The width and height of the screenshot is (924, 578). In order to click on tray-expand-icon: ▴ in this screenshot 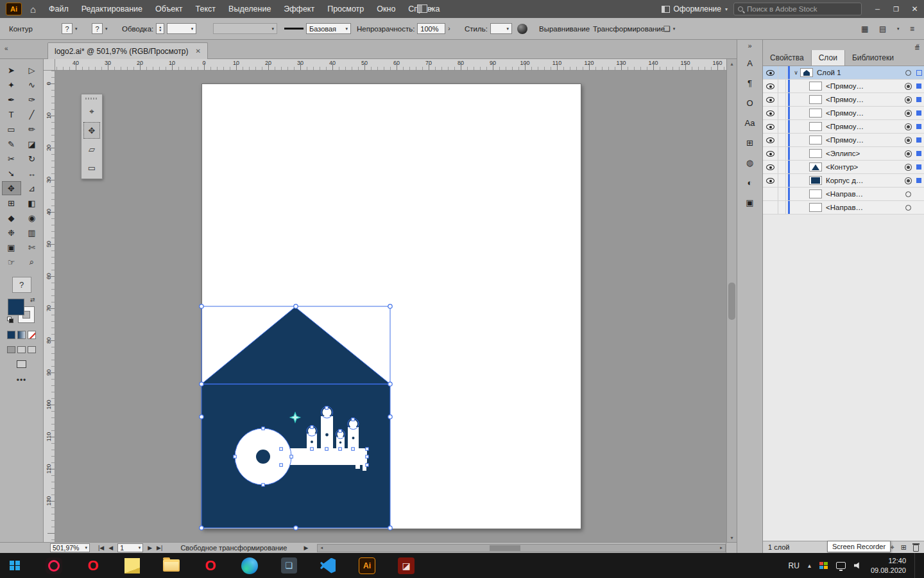, I will do `click(810, 565)`.